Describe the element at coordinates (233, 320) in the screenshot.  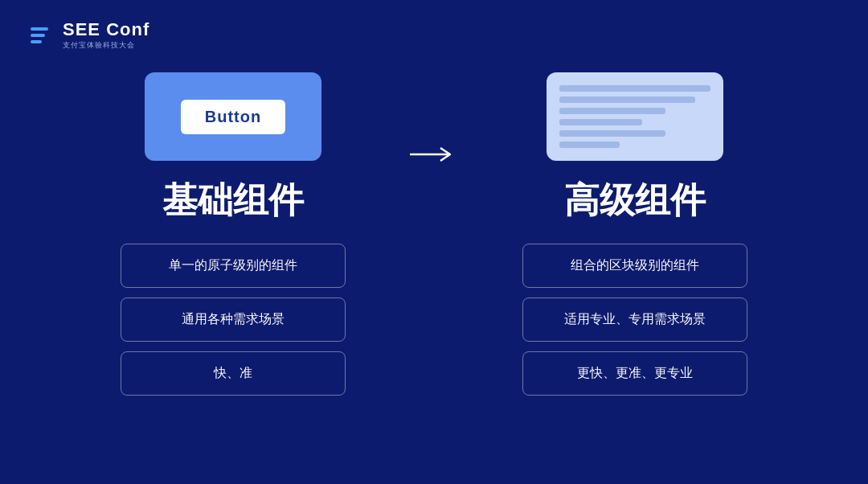
I see `left-feature-item-2: 通用各种需求场景` at that location.